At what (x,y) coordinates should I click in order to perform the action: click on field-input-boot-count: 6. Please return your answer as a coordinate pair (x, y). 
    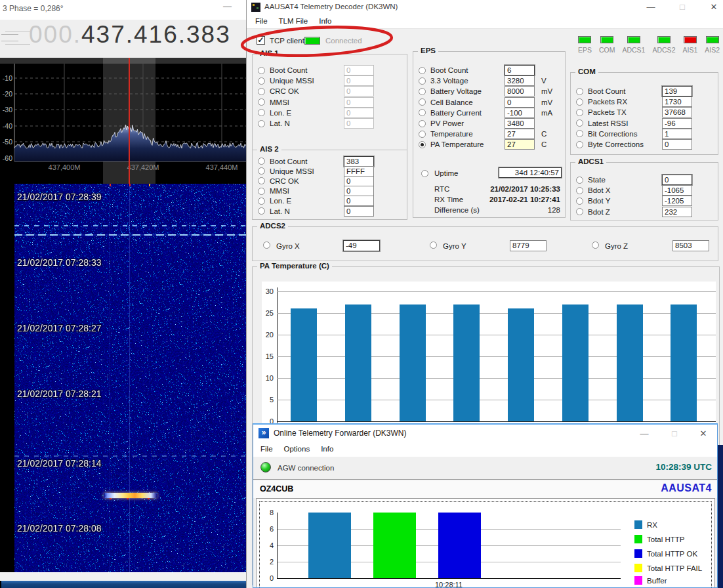
    Looking at the image, I should click on (520, 70).